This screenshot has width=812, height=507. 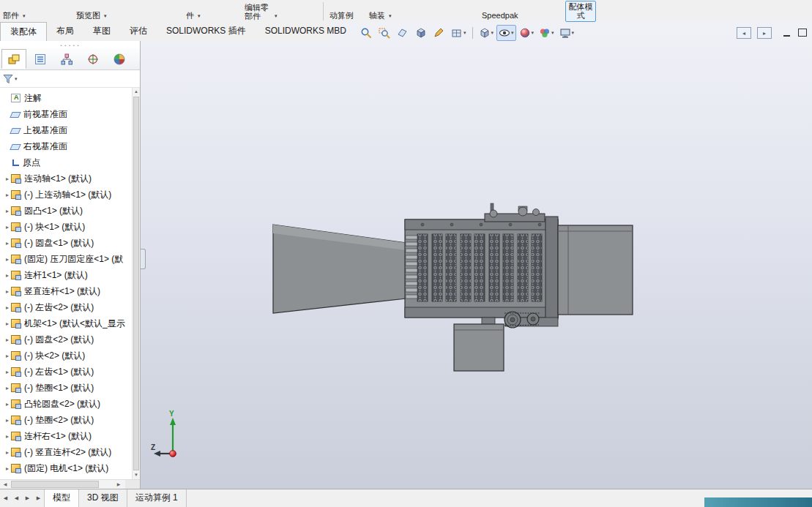 What do you see at coordinates (567, 33) in the screenshot?
I see `view-settings-button: ▾` at bounding box center [567, 33].